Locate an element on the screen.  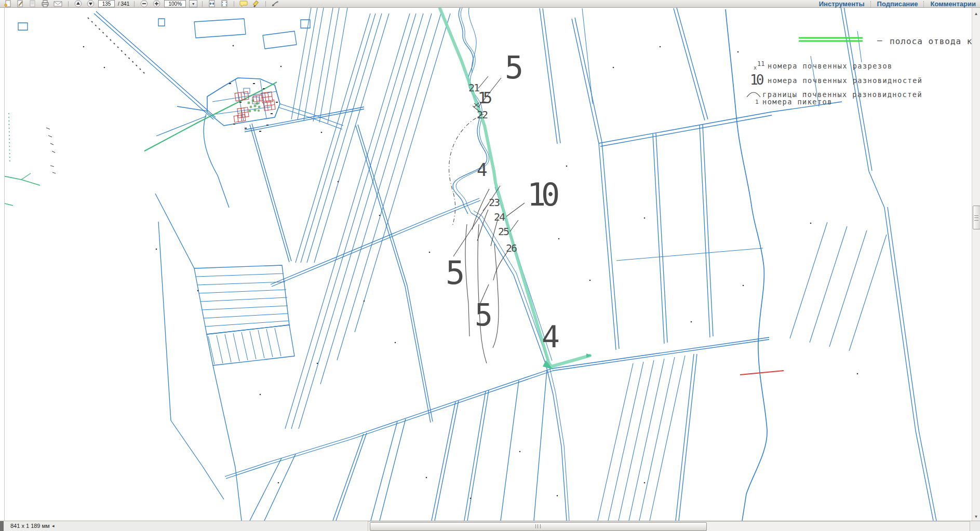
picket-number: 24 is located at coordinates (500, 217).